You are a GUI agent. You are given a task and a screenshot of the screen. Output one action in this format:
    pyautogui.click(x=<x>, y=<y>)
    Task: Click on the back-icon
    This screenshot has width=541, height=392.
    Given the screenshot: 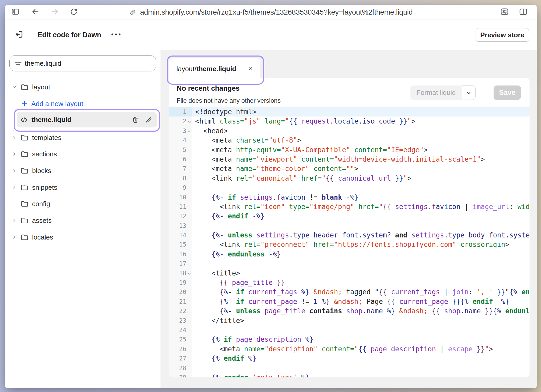 What is the action you would take?
    pyautogui.click(x=35, y=12)
    